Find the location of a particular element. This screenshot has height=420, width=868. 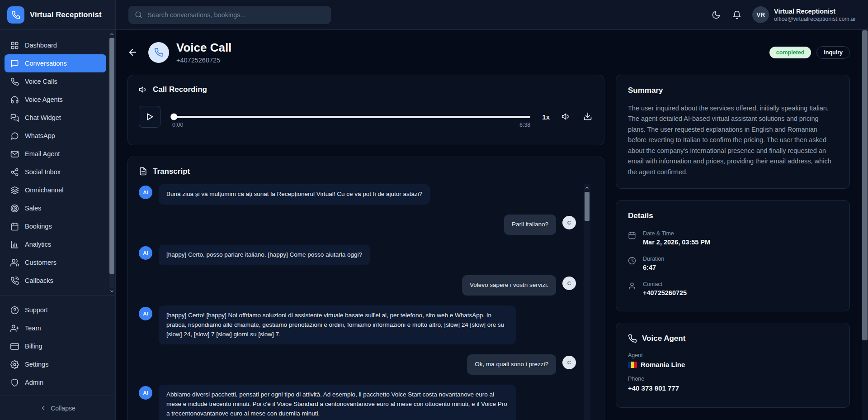

message-customer: Ok, ma quali sono i prezzi? C is located at coordinates (357, 365).